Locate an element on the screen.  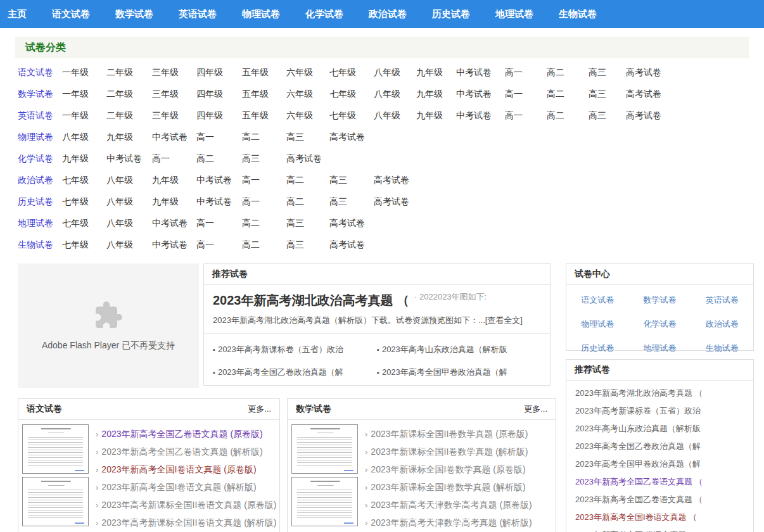
paper-center-link: 政治试卷 is located at coordinates (722, 324).